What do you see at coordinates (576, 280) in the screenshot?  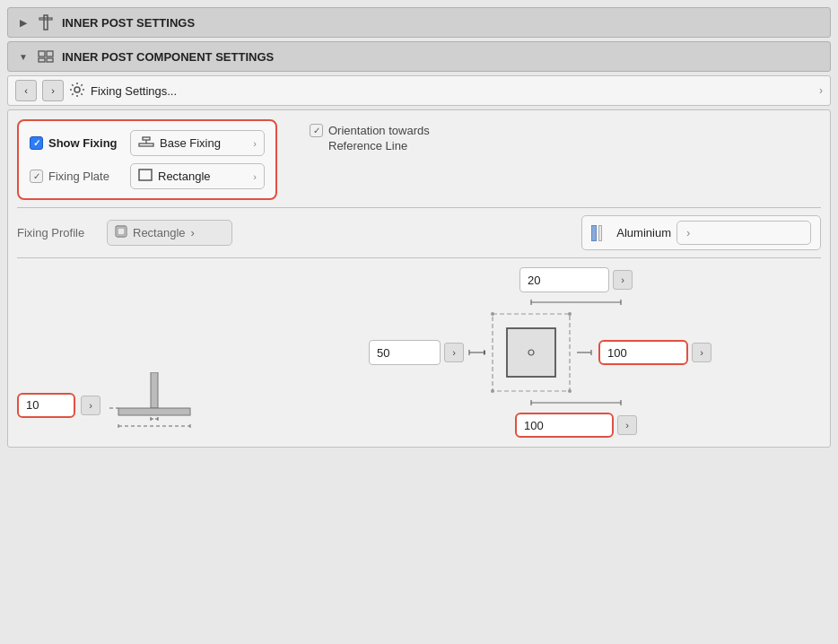 I see `top-dimension-row: 20 ›` at bounding box center [576, 280].